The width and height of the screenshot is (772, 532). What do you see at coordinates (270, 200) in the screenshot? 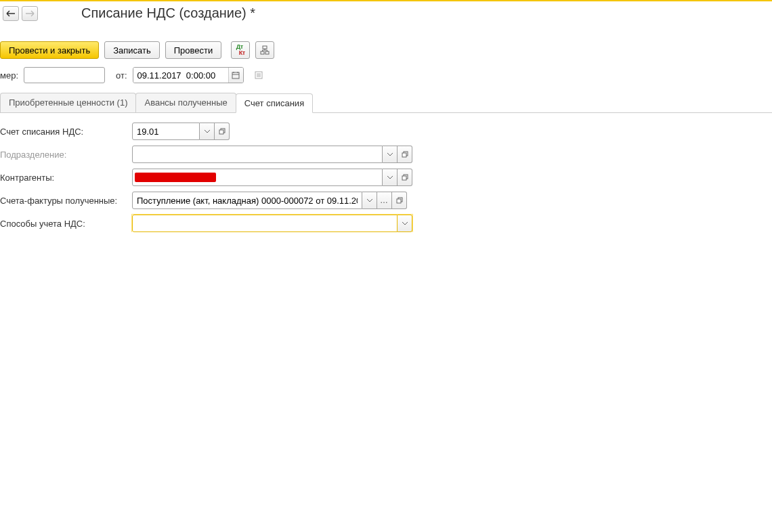
I see `invoice-combo: …` at bounding box center [270, 200].